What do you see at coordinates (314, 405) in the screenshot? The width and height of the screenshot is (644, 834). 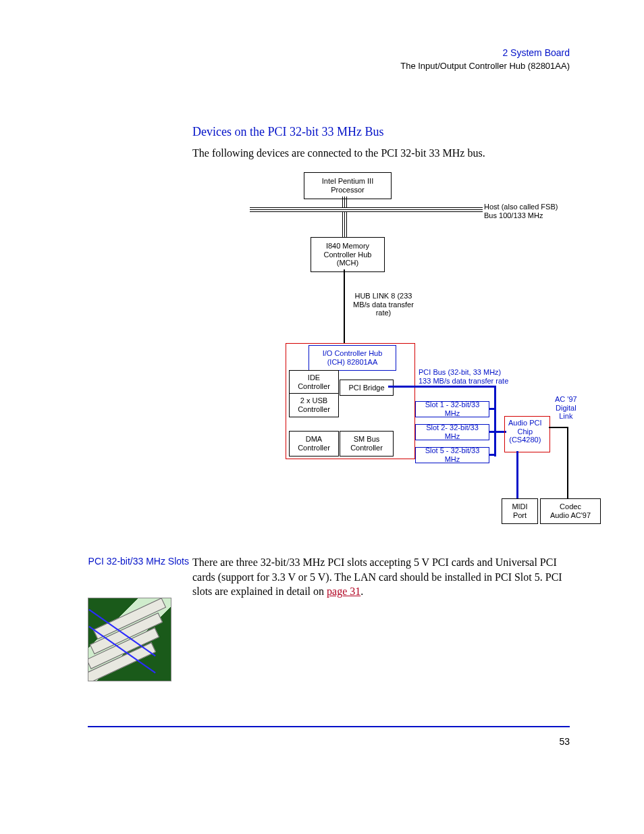 I see `usb-box: 2 x USBController` at bounding box center [314, 405].